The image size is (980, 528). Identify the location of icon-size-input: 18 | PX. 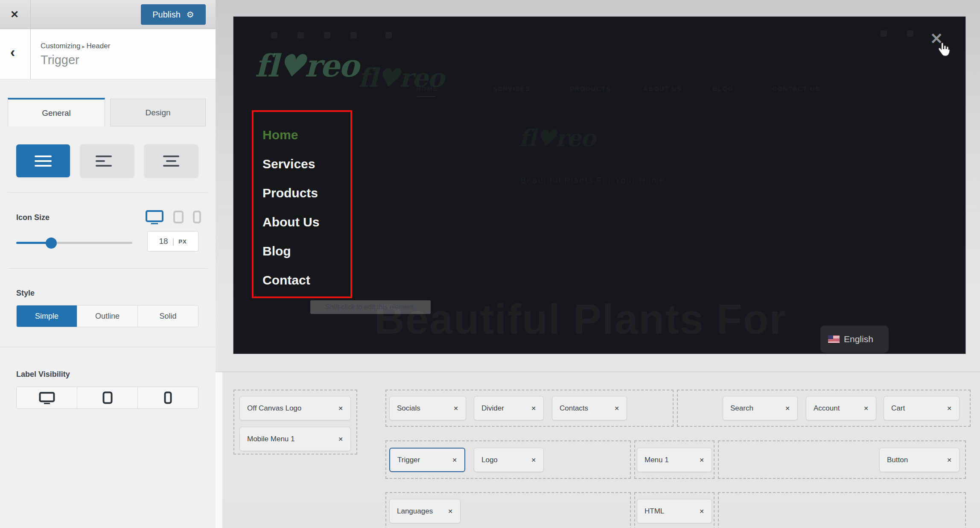
(173, 241).